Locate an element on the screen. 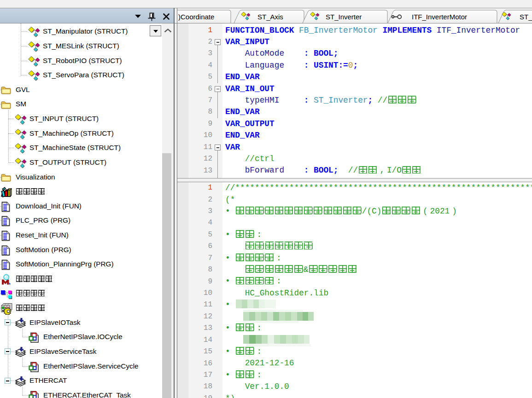 This screenshot has width=532, height=398. svg-text: ST_Axis is located at coordinates (270, 17).